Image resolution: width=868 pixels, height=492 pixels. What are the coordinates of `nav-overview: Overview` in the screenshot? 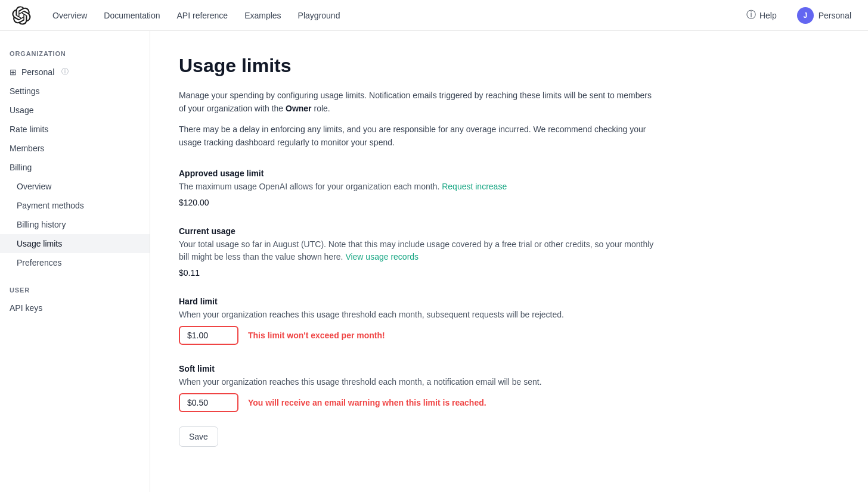 It's located at (70, 15).